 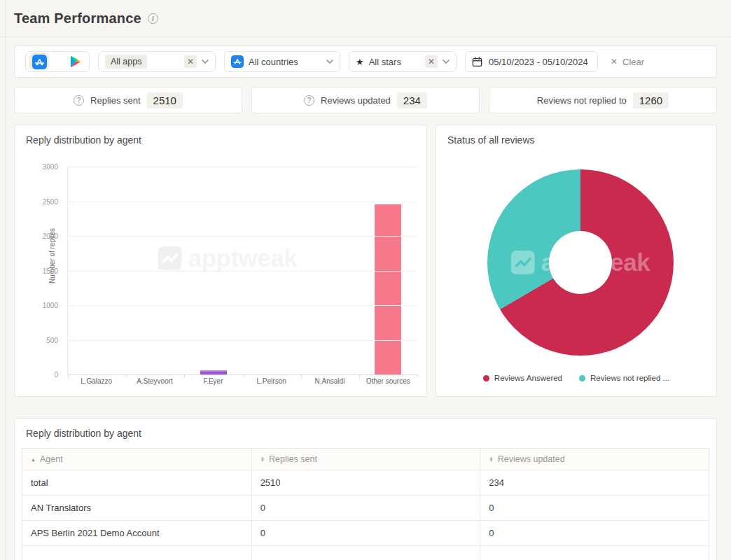 I want to click on column-header-agent: ▲Agent, so click(x=137, y=459).